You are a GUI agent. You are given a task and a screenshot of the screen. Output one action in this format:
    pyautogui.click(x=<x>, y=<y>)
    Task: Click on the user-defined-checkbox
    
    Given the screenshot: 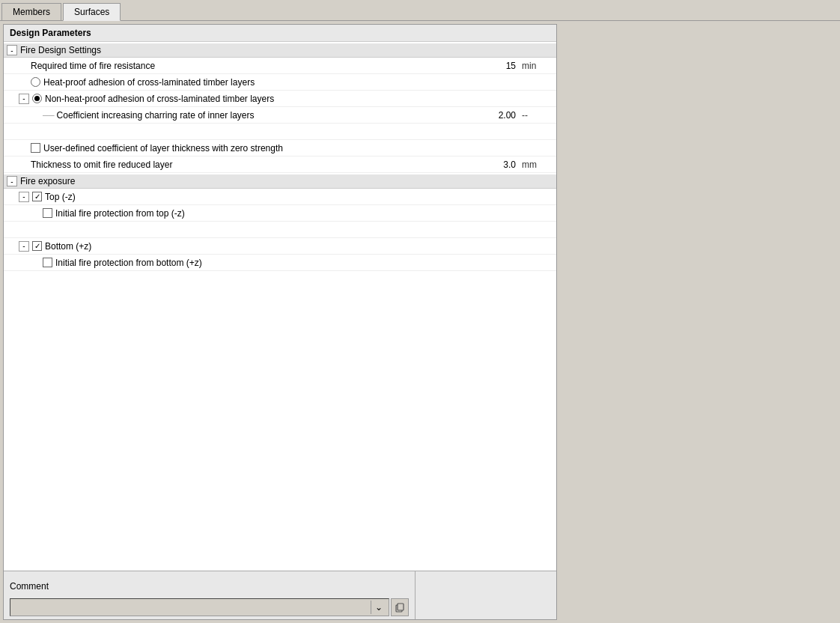 What is the action you would take?
    pyautogui.click(x=36, y=148)
    